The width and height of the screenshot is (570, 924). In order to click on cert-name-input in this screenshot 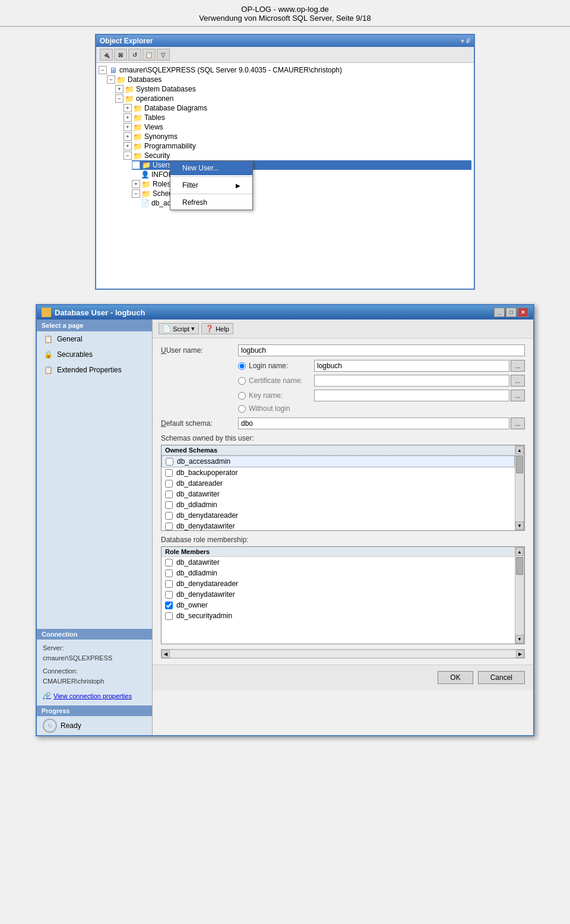, I will do `click(412, 381)`.